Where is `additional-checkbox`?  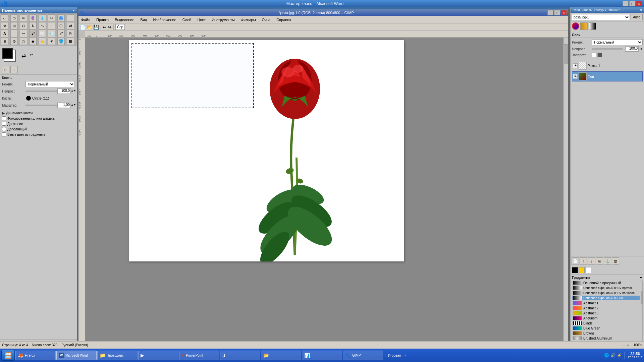 additional-checkbox is located at coordinates (4, 129).